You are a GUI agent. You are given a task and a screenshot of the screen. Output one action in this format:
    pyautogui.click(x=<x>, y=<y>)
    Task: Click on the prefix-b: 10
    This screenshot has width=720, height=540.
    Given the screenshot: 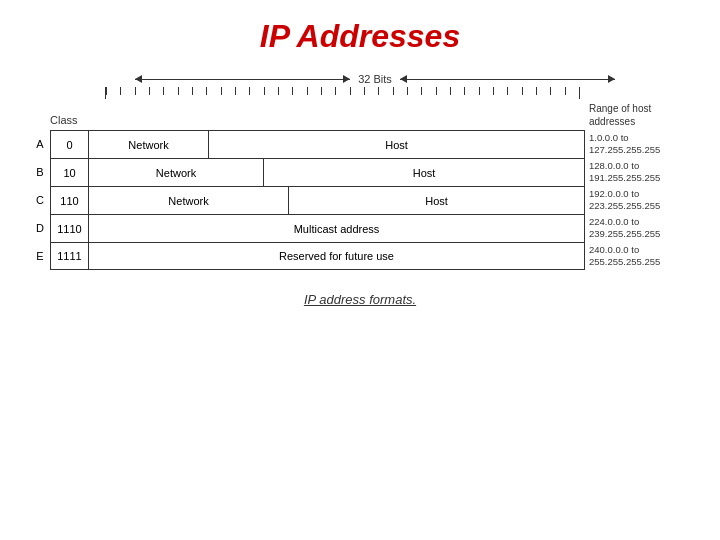 What is the action you would take?
    pyautogui.click(x=70, y=172)
    